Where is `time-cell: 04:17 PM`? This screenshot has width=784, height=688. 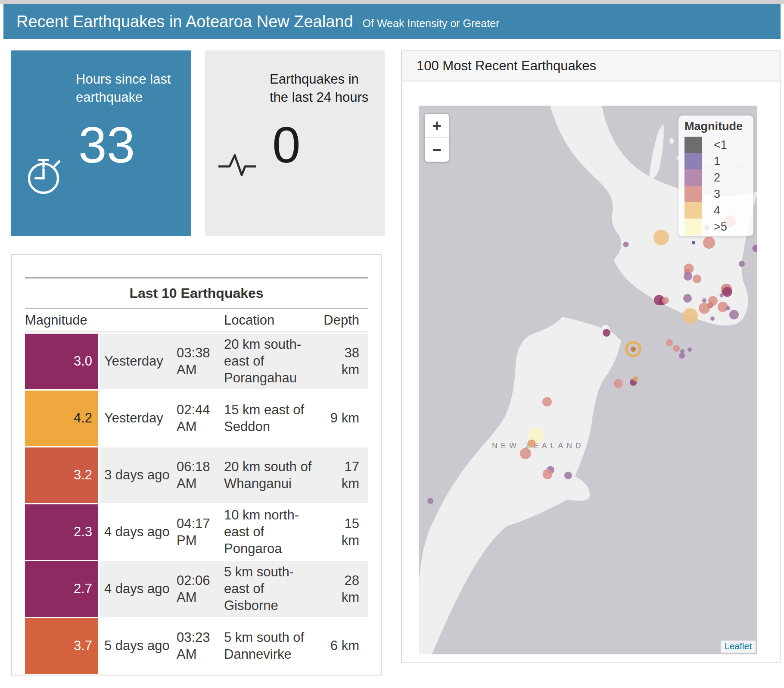
time-cell: 04:17 PM is located at coordinates (198, 532).